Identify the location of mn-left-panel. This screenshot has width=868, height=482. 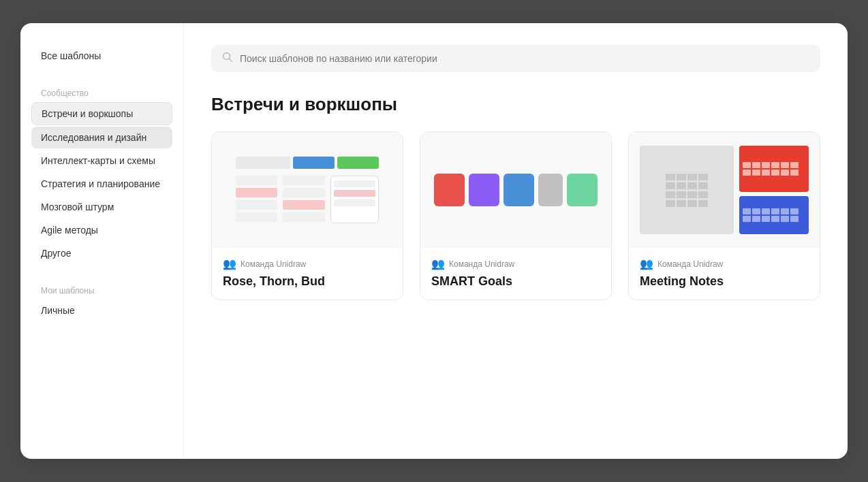
(687, 190).